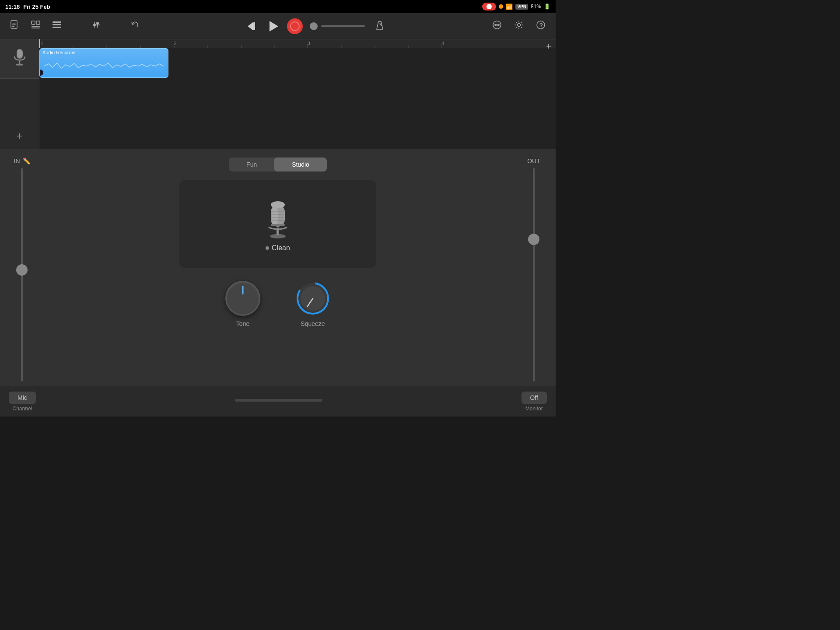  Describe the element at coordinates (36, 26) in the screenshot. I see `tracks-view-button` at that location.